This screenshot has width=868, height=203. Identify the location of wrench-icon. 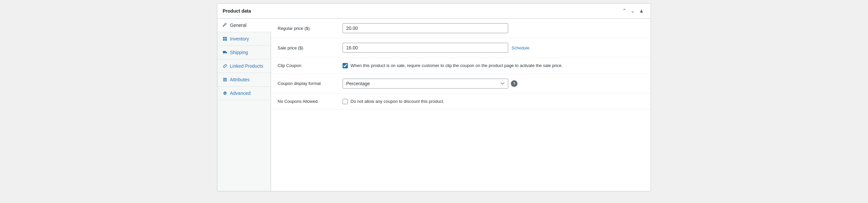
(225, 25).